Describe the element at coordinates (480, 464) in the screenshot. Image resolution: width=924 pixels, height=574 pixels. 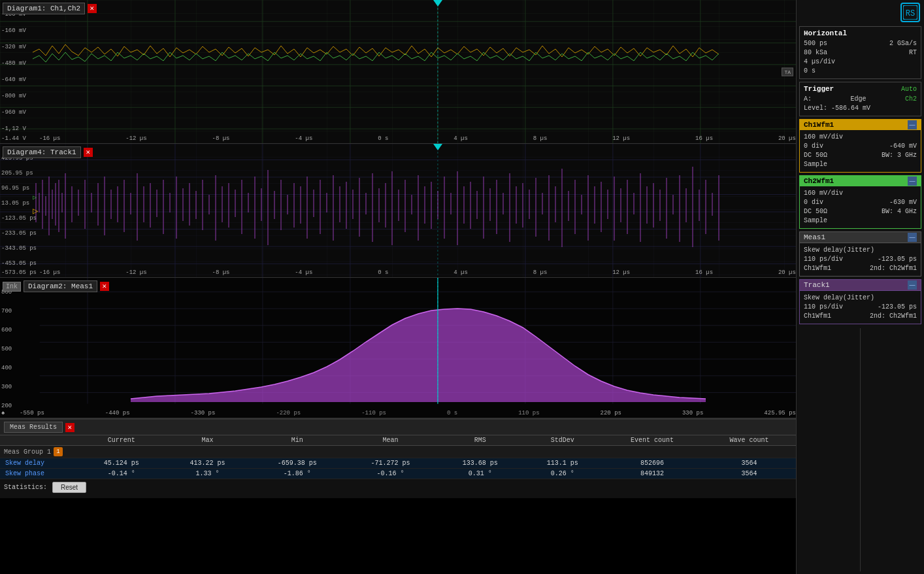
I see `skew-delay-rms: 133.68 ps` at that location.